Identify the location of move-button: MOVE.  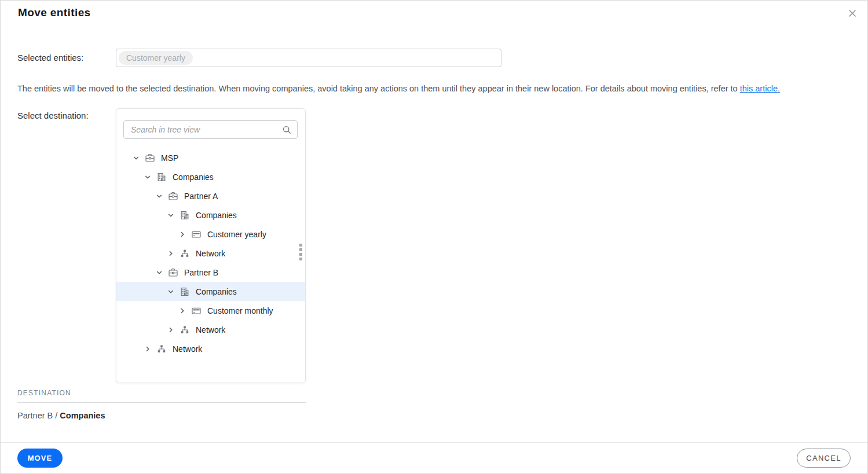
(40, 458).